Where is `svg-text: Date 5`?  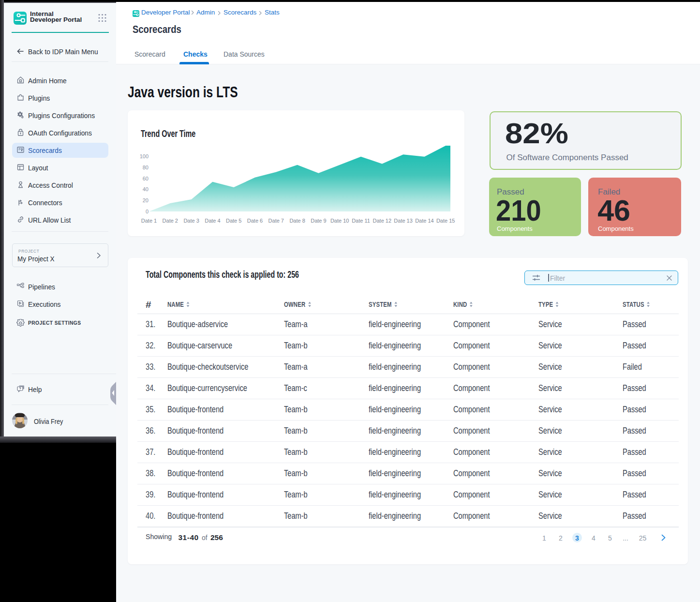 svg-text: Date 5 is located at coordinates (234, 221).